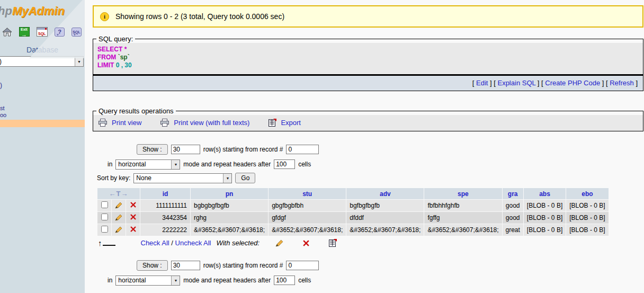 The image size is (644, 293). What do you see at coordinates (368, 123) in the screenshot?
I see `operations-content: Print view Print view (with full texts) …` at bounding box center [368, 123].